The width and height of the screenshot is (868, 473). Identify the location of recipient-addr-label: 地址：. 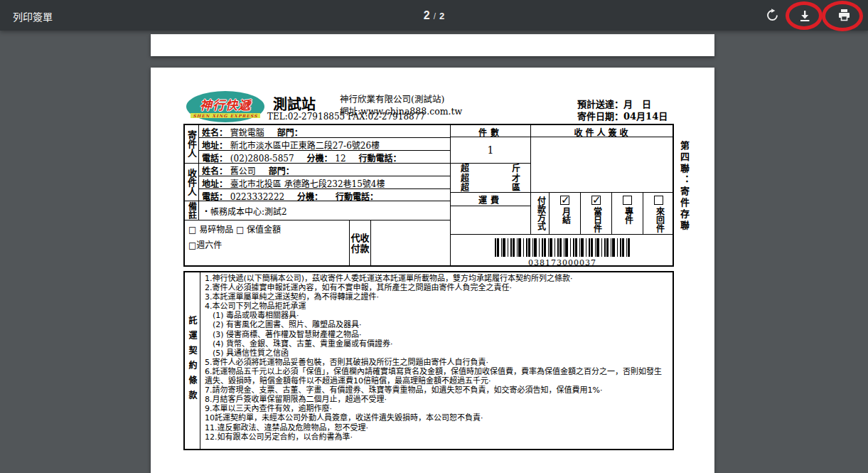
(215, 184).